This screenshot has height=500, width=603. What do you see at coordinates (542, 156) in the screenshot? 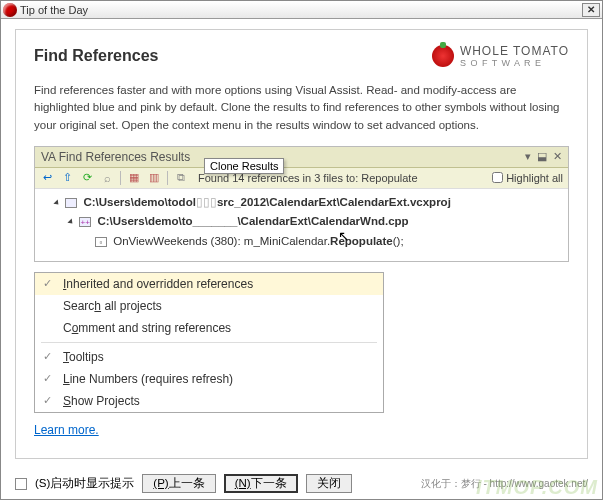
I see `pin-icon: ⬓` at bounding box center [542, 156].